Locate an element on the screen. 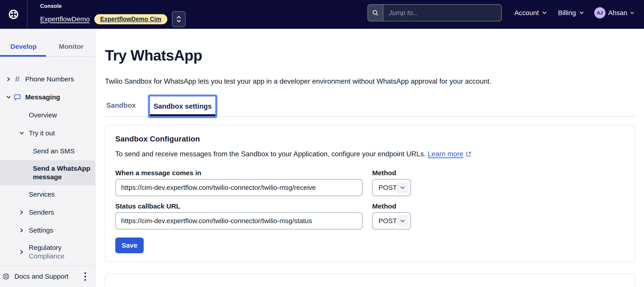 This screenshot has width=644, height=287. tab-monitor: Monitor is located at coordinates (71, 49).